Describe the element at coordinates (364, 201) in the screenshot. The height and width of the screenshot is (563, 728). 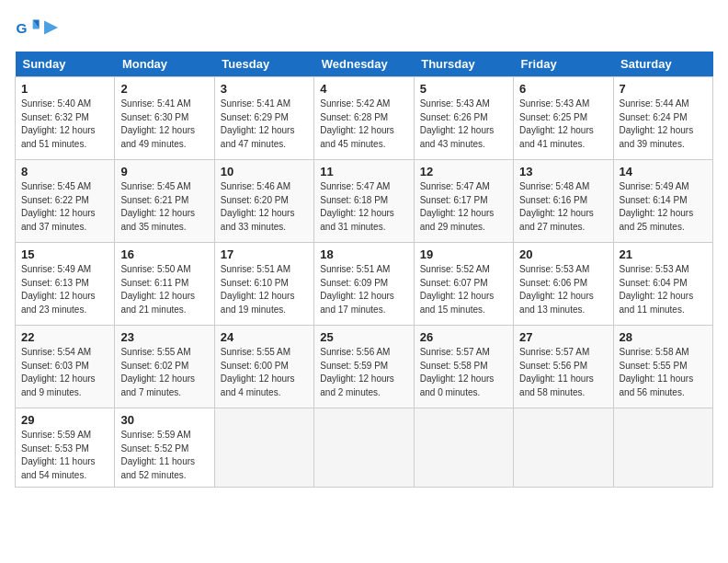
I see `day-11: 11 Sunrise: 5:47 AMSunset: 6:18 PMDaylig…` at that location.